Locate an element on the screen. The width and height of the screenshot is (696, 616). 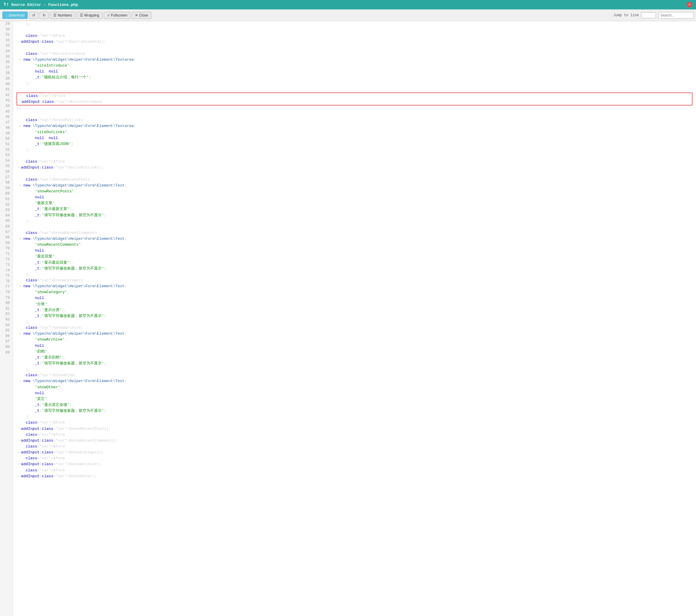
line-number: 79 is located at coordinates (6, 298).